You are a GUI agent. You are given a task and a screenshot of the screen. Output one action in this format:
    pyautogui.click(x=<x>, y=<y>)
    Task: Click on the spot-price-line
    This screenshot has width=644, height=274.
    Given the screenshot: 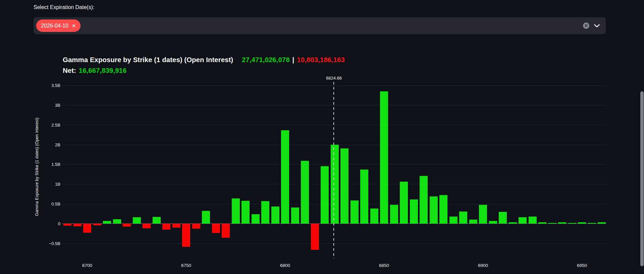 What is the action you would take?
    pyautogui.click(x=334, y=170)
    